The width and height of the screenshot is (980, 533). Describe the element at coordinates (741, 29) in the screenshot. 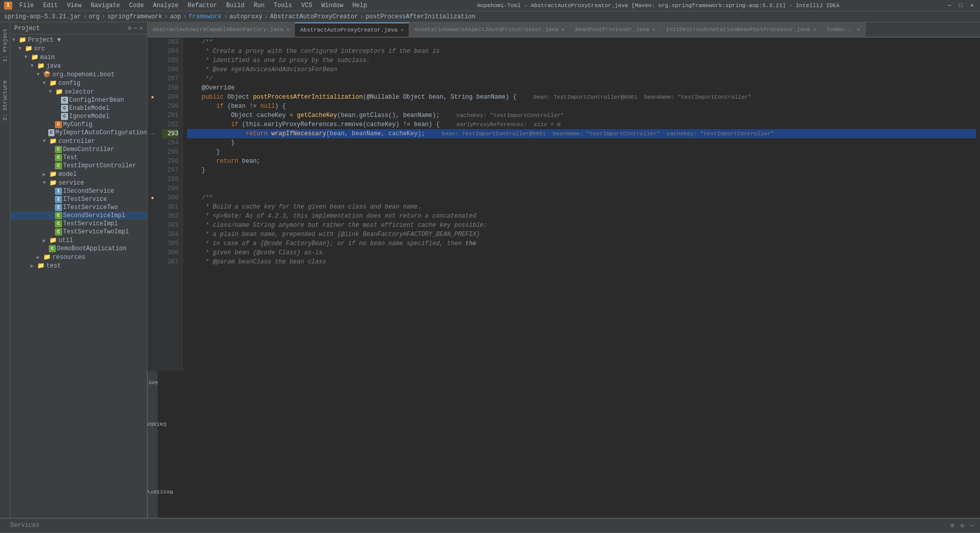

I see `tab-initdestroy: InitDestroyAnnotationBeanPostProcessor.j…` at that location.